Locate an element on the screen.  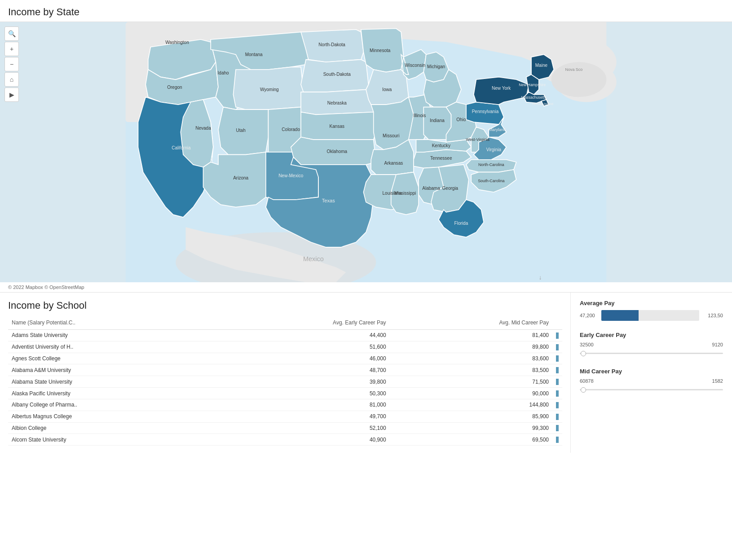
cell-name: Alabama State University is located at coordinates (112, 382).